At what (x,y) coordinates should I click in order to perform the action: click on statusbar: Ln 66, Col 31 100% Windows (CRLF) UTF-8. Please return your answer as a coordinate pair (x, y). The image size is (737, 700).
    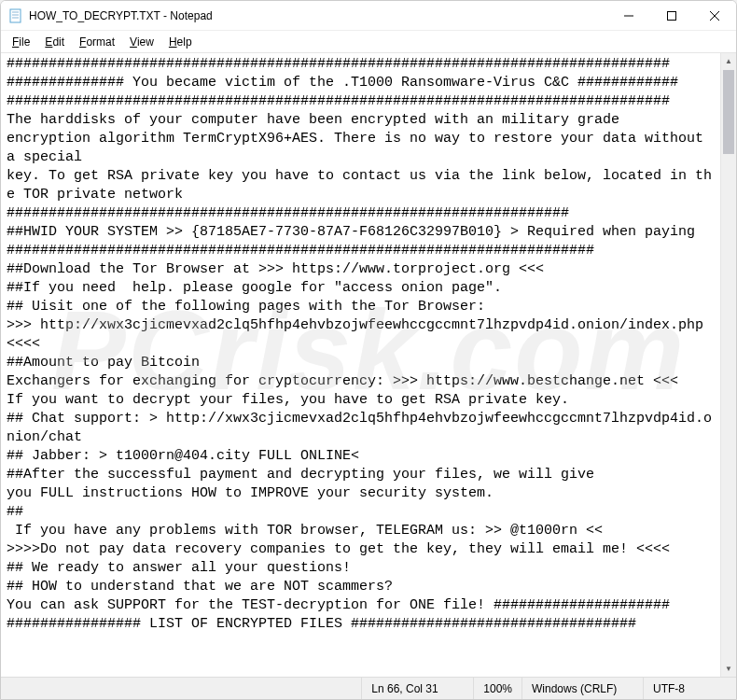
    Looking at the image, I should click on (368, 688).